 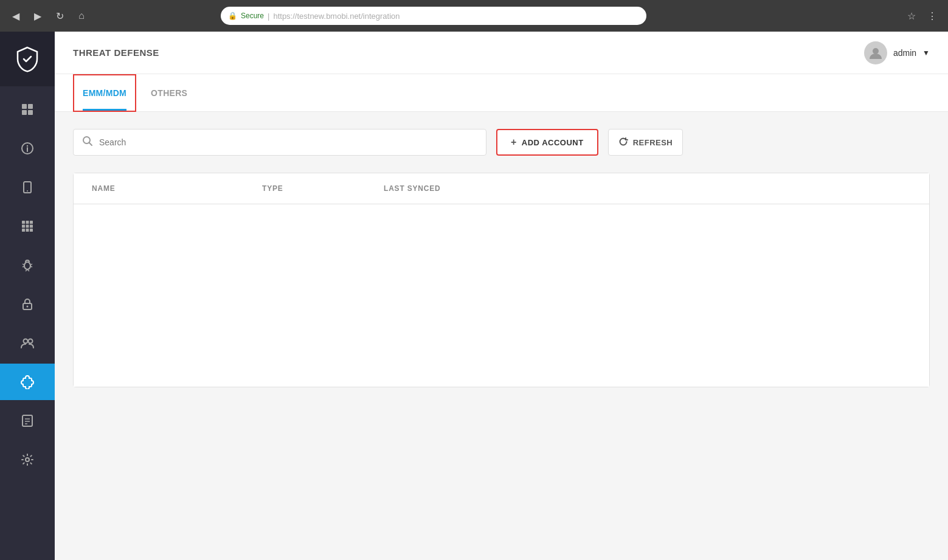 What do you see at coordinates (514, 142) in the screenshot?
I see `plus-icon: +` at bounding box center [514, 142].